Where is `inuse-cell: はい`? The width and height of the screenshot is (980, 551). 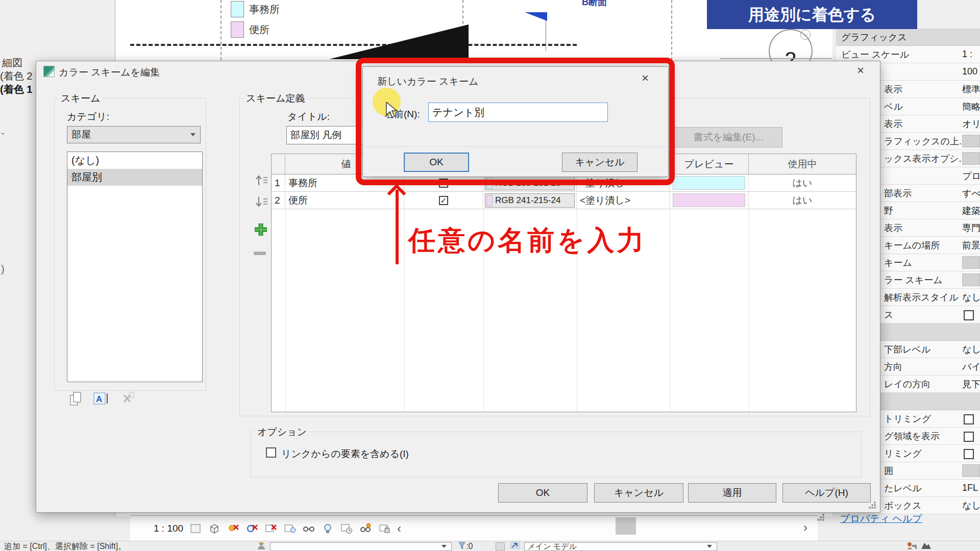
inuse-cell: はい is located at coordinates (802, 200).